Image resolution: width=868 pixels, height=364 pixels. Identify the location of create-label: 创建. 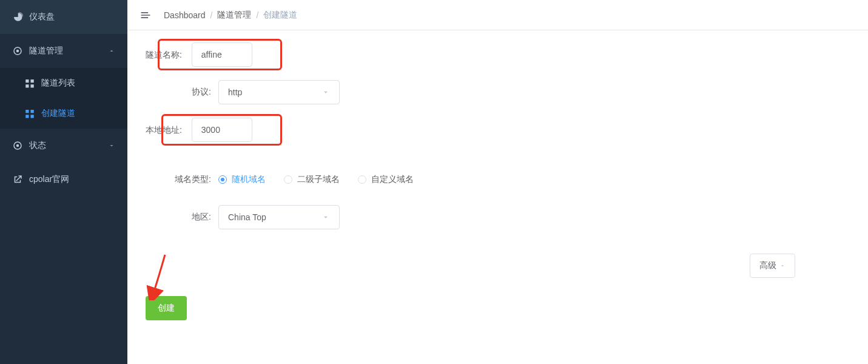
(166, 308).